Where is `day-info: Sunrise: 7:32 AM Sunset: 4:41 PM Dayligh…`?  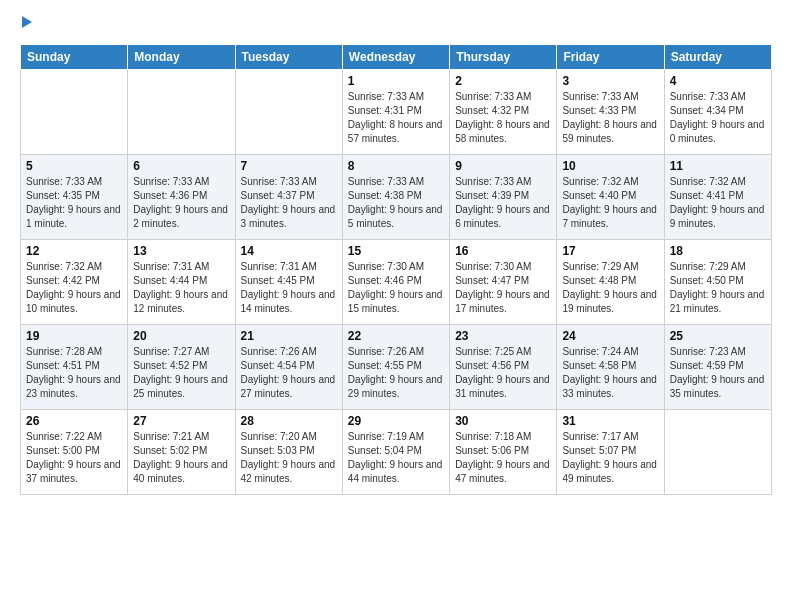
day-info: Sunrise: 7:32 AM Sunset: 4:41 PM Dayligh… is located at coordinates (718, 203).